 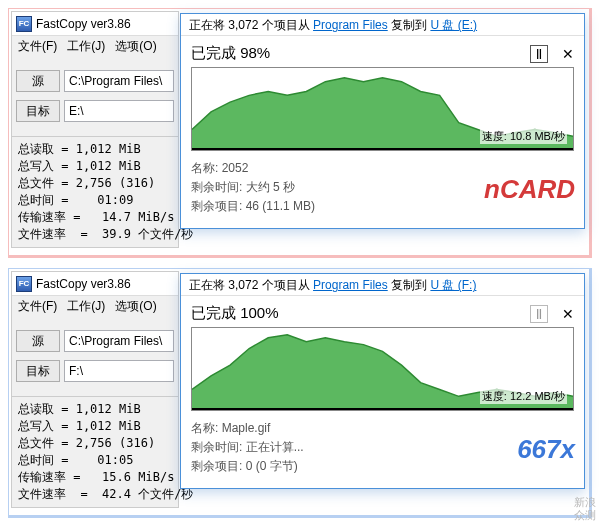 I want to click on info-name: Maple.gif, so click(x=246, y=428).